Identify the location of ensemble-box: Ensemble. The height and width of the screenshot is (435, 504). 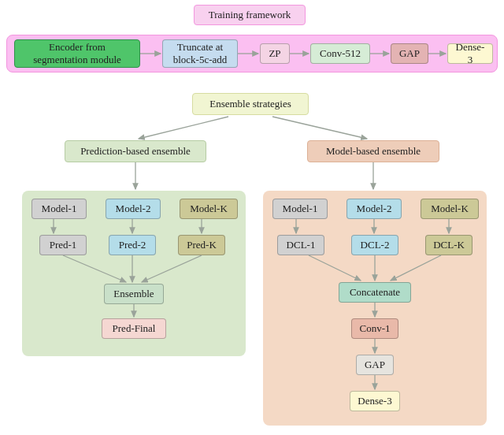
(134, 294).